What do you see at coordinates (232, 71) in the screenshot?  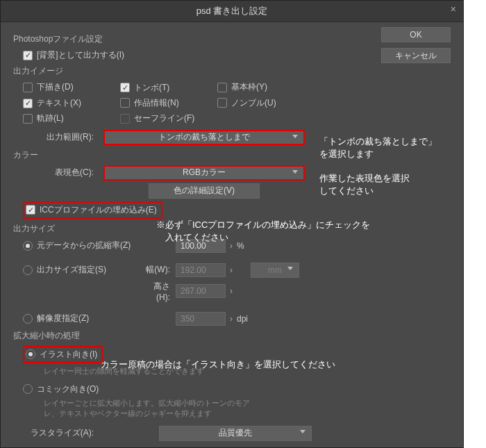 I see `group-export-image: 出力イメージ` at bounding box center [232, 71].